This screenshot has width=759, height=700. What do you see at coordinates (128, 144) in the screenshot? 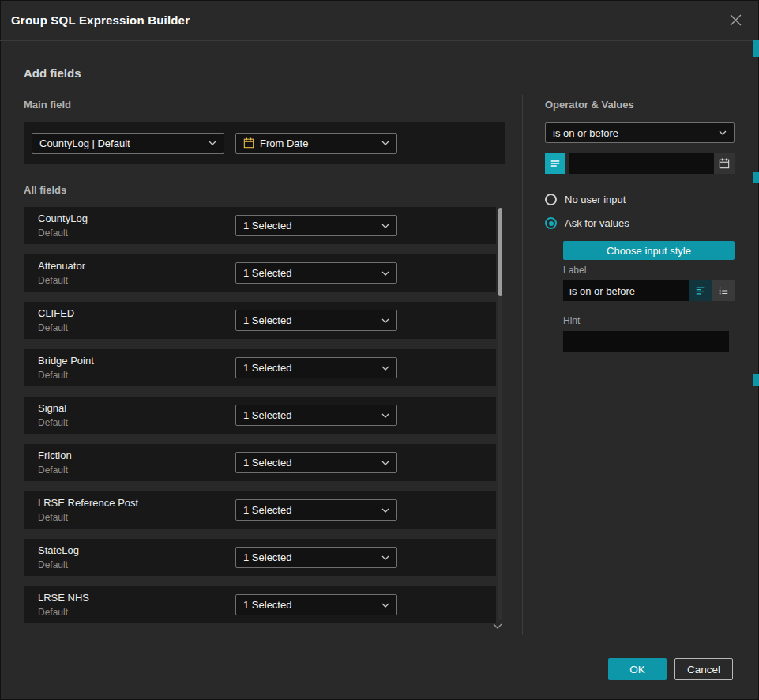
I see `layer-select: CountyLog | Default` at bounding box center [128, 144].